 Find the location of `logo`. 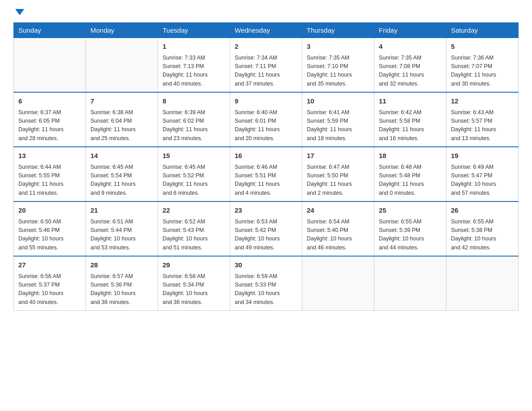

logo is located at coordinates (19, 12).